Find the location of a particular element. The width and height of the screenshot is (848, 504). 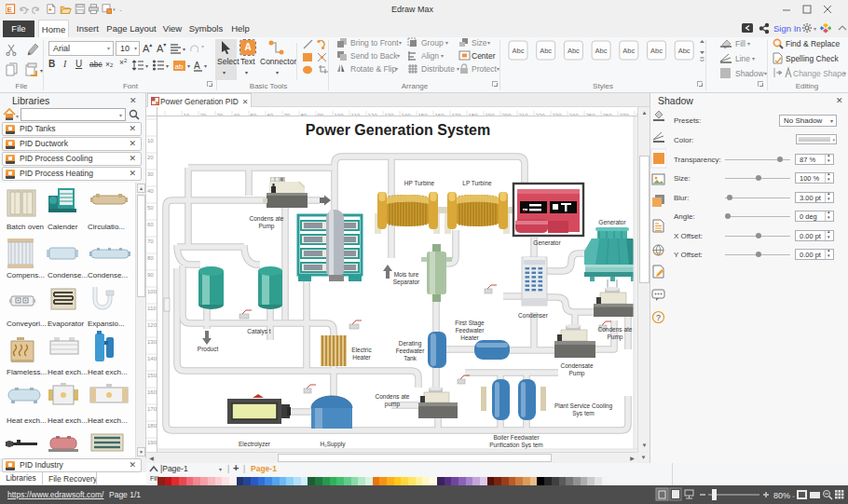

svg-text: Electric is located at coordinates (362, 350).